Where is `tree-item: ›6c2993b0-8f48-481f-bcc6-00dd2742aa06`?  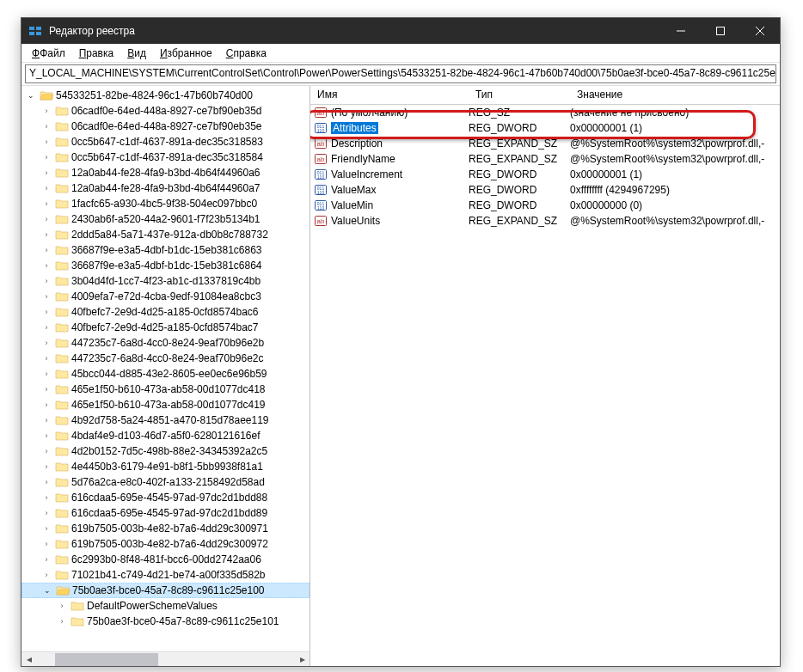 tree-item: ›6c2993b0-8f48-481f-bcc6-00dd2742aa06 is located at coordinates (165, 559).